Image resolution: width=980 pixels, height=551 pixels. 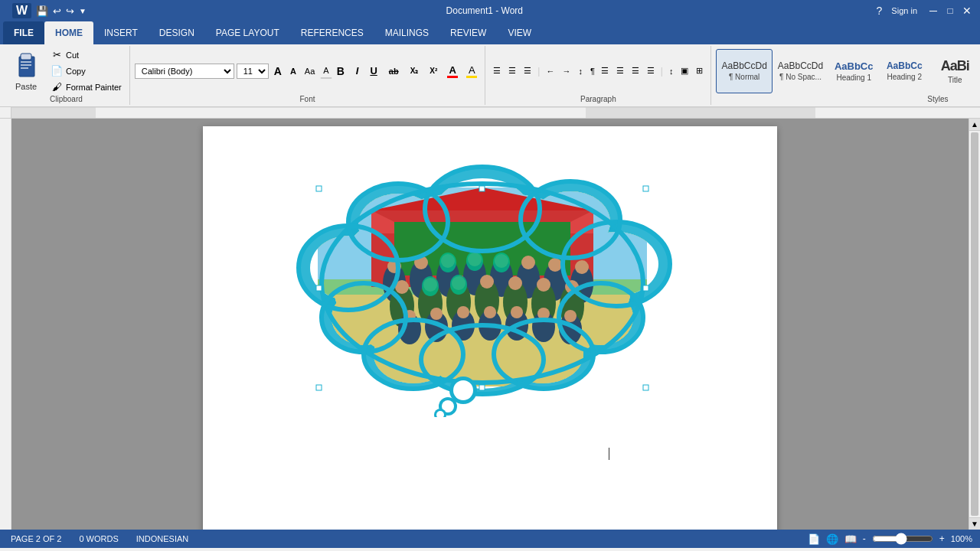 I want to click on tab-page-layout: PAGE LAYOUT, so click(x=248, y=33).